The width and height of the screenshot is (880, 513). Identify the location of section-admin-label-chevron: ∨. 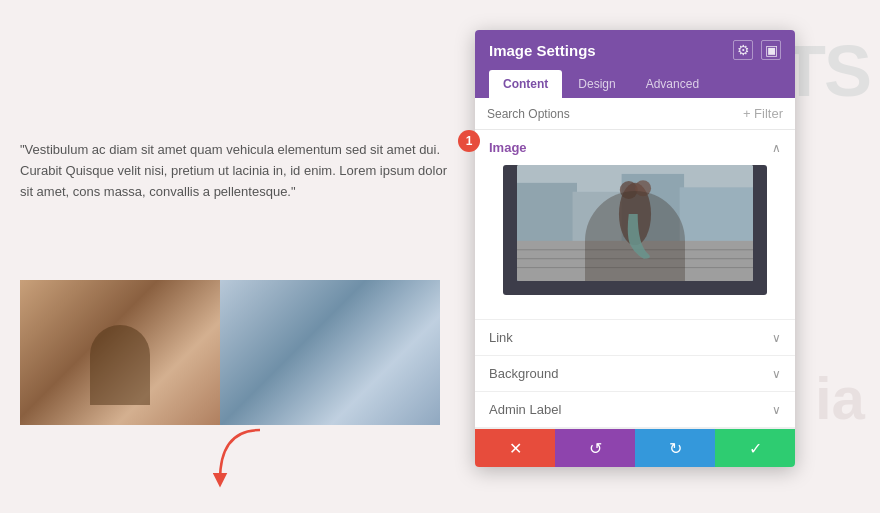
(776, 410).